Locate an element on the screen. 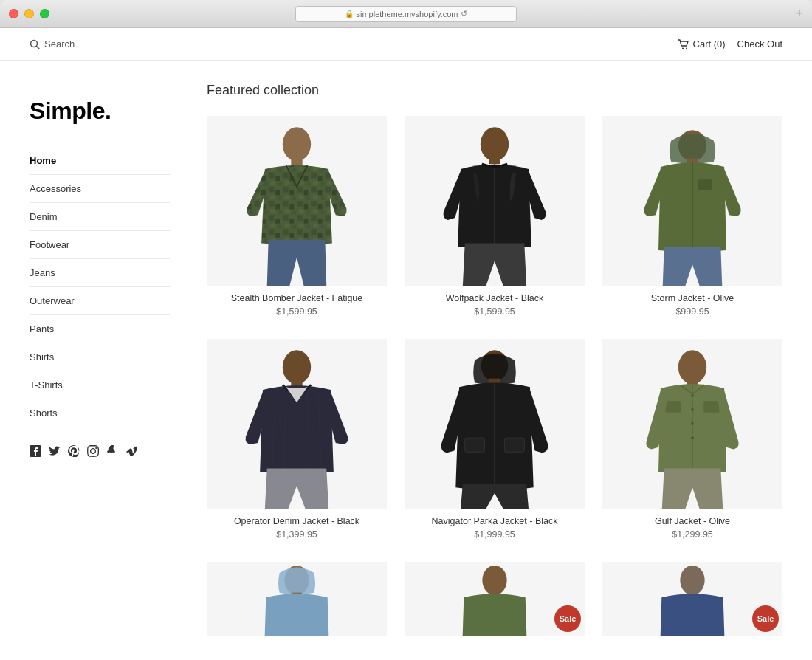  product-price-1: $1,599.95 is located at coordinates (297, 312).